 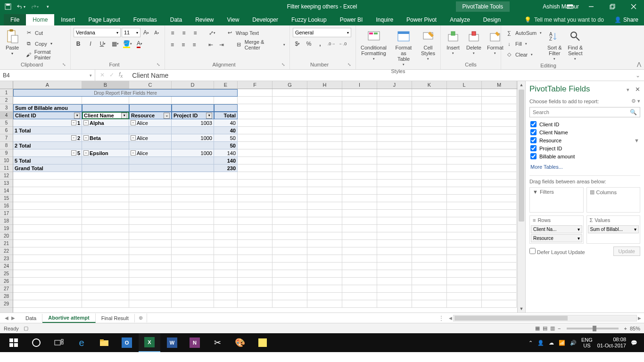 I want to click on align-top-icon: ≡, so click(x=173, y=33).